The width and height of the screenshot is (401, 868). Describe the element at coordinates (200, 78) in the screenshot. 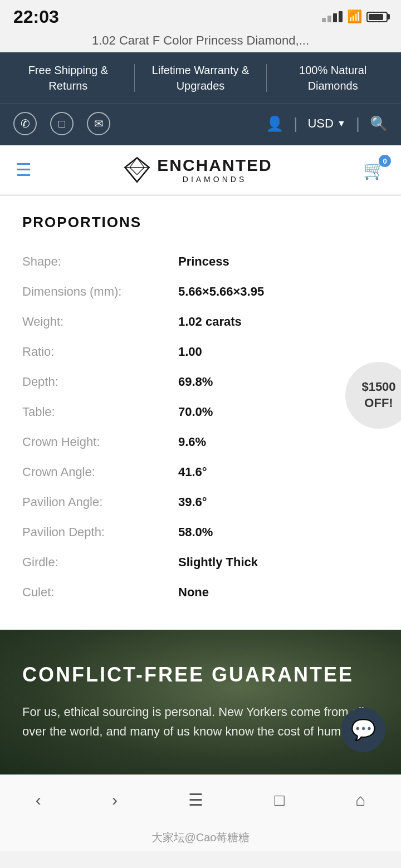

I see `promo-bar: Free Shipping &Returns Lifetime Warranty…` at that location.